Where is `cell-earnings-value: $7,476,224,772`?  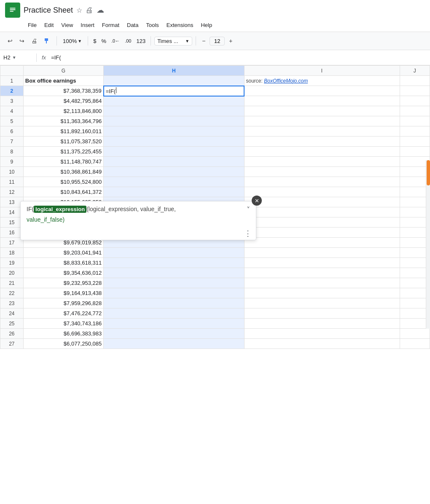
cell-earnings-value: $7,476,224,772 is located at coordinates (63, 314).